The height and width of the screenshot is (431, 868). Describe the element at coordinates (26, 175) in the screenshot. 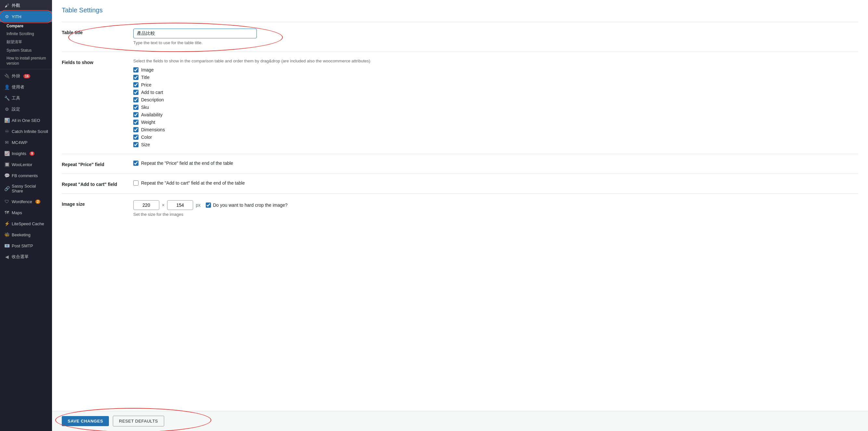

I see `sidebar-item-fb-comments: 💬 FB comments` at that location.